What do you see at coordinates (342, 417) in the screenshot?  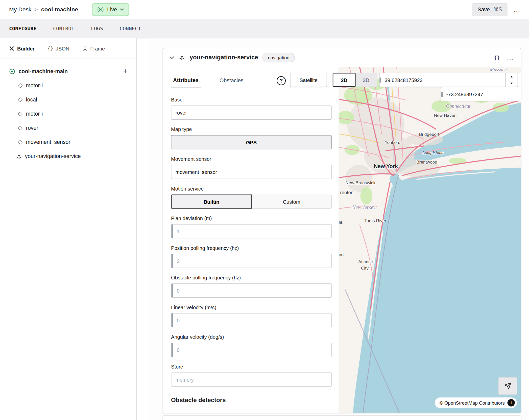 I see `next-card-strip` at bounding box center [342, 417].